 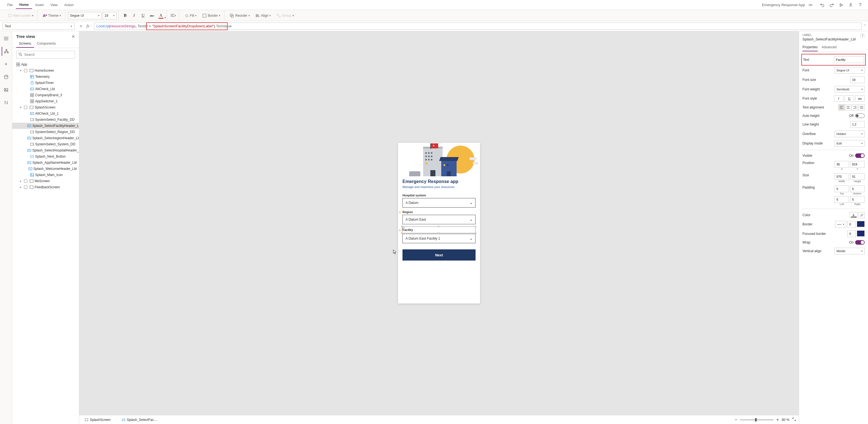 I want to click on tree-item-Splash_Next_Button: Splash_Next_Button, so click(x=45, y=156).